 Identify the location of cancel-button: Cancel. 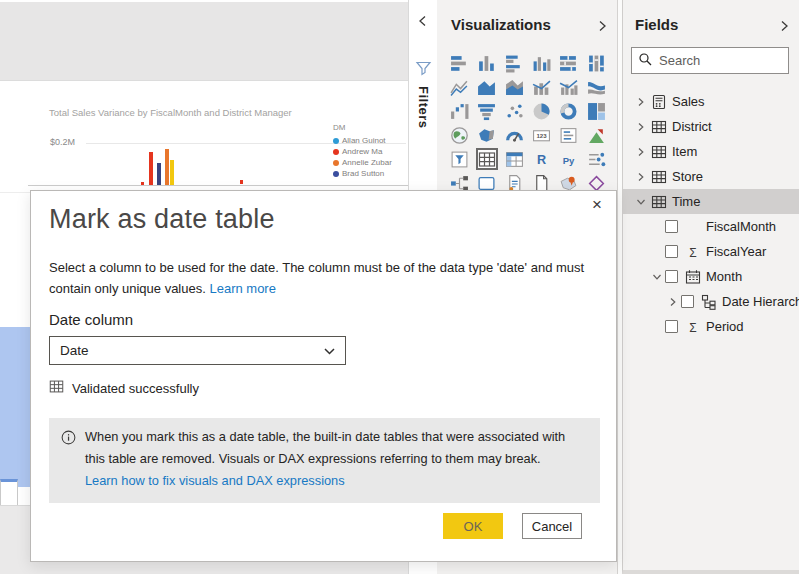
(552, 526).